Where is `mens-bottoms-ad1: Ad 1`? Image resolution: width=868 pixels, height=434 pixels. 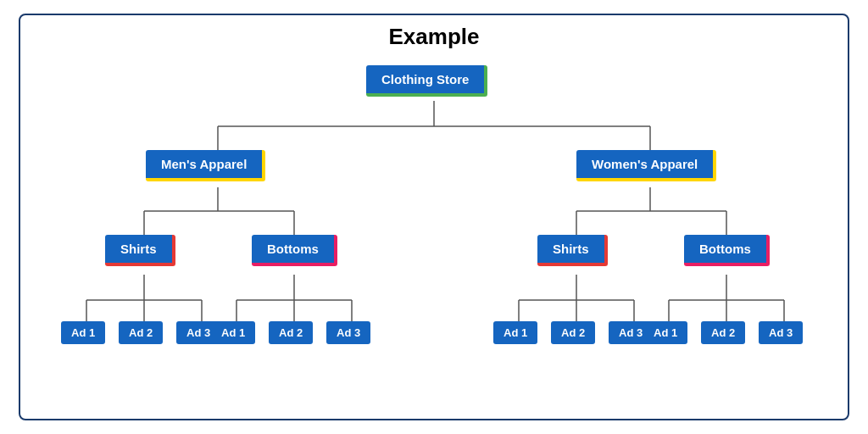 mens-bottoms-ad1: Ad 1 is located at coordinates (233, 332).